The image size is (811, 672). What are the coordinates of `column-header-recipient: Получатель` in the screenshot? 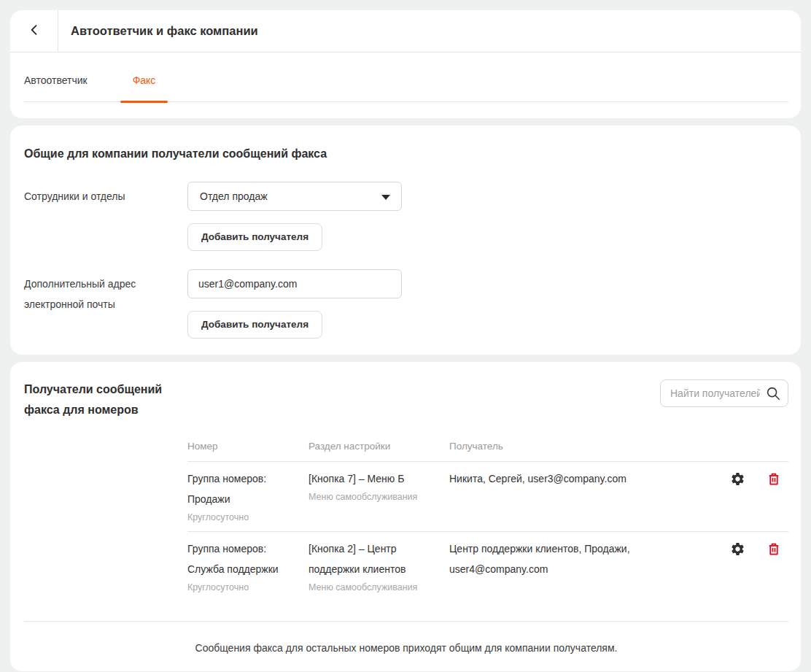 It's located at (589, 447).